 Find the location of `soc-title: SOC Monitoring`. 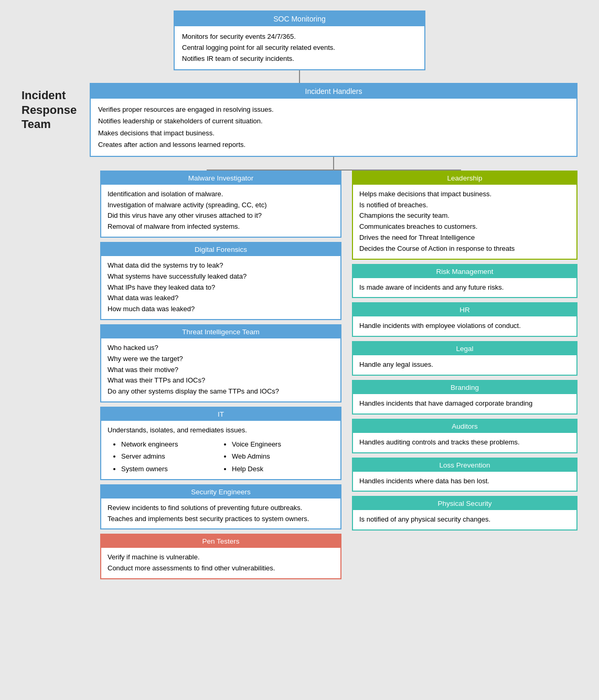

soc-title: SOC Monitoring is located at coordinates (300, 19).